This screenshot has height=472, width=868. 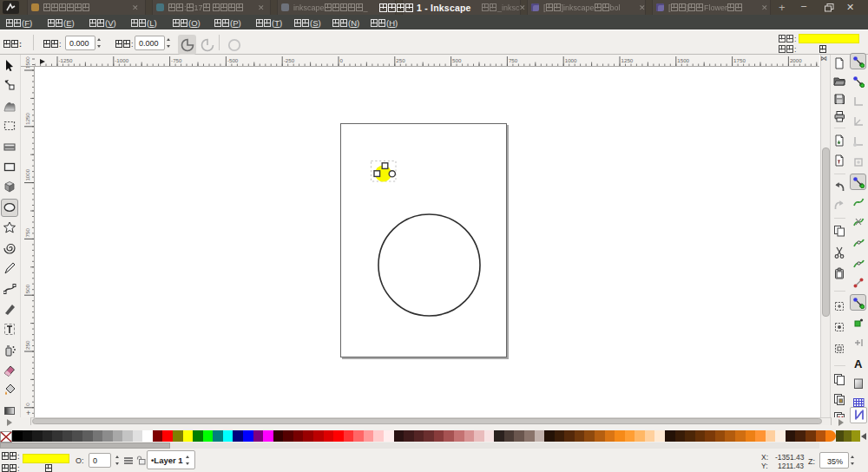 I want to click on svg-text: -500, so click(x=233, y=61).